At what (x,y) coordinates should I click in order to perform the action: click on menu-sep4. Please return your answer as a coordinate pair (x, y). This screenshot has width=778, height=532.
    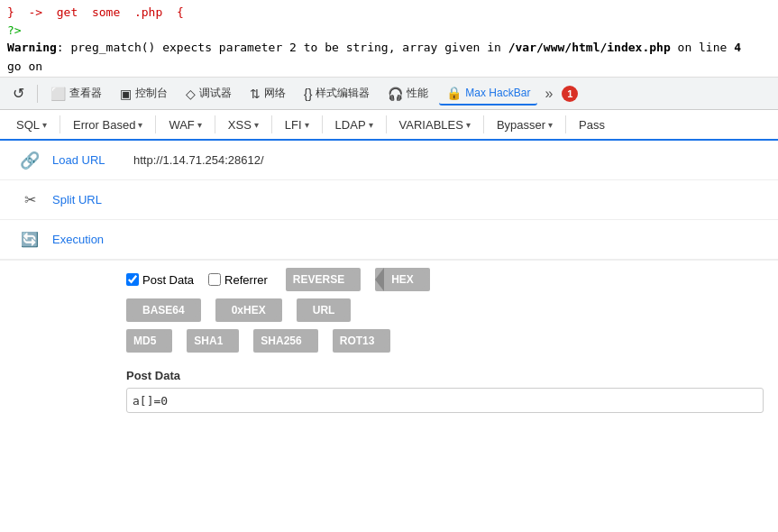
    Looking at the image, I should click on (272, 124).